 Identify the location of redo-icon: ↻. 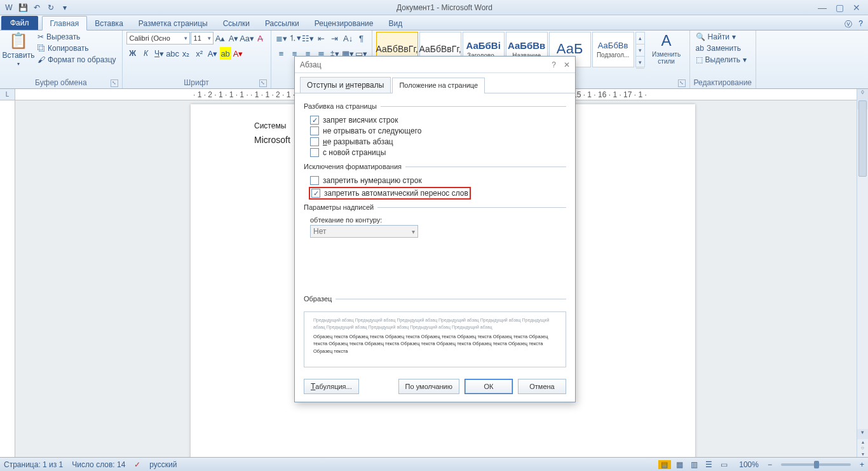
(51, 8).